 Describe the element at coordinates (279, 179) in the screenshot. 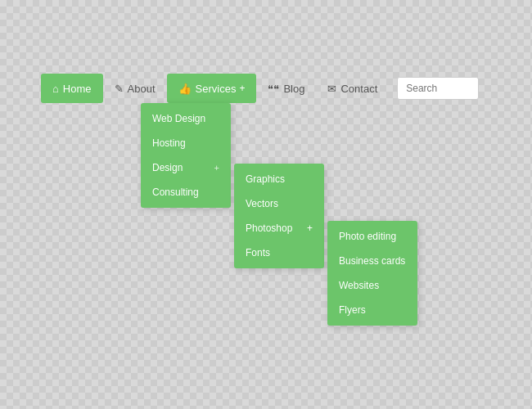

I see `menu-item-graphics: Graphics` at that location.